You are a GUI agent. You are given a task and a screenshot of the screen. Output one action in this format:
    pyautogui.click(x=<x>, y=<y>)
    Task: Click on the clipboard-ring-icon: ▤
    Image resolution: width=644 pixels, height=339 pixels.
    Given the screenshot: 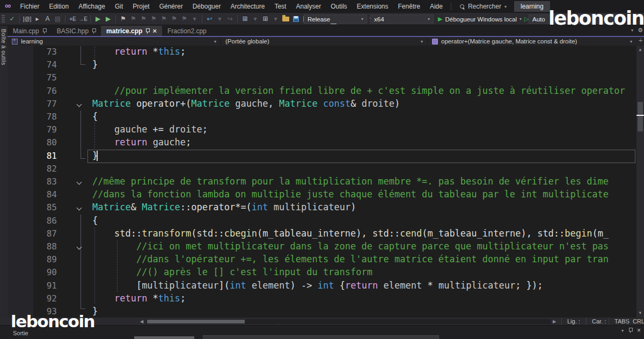 What is the action you would take?
    pyautogui.click(x=58, y=19)
    